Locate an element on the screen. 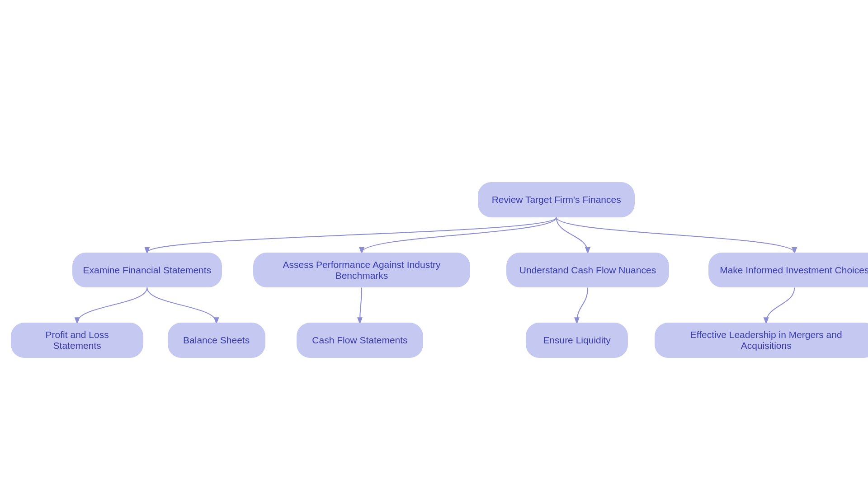 The height and width of the screenshot is (488, 868). node-n1: Examine Financial Statements is located at coordinates (147, 270).